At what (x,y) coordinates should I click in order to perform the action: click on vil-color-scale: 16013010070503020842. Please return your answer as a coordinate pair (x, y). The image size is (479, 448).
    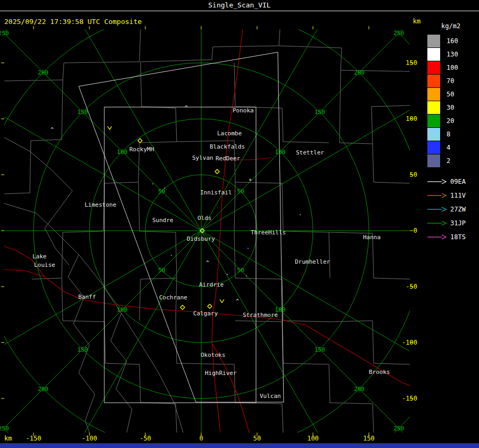
    Looking at the image, I should click on (453, 101).